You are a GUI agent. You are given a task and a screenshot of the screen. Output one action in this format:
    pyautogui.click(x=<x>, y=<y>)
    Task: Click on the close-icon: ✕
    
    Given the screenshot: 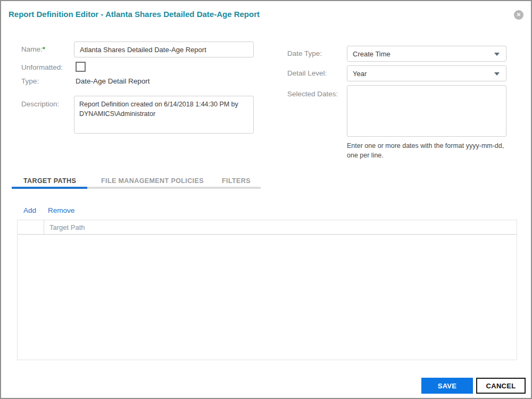 What is the action you would take?
    pyautogui.click(x=519, y=15)
    